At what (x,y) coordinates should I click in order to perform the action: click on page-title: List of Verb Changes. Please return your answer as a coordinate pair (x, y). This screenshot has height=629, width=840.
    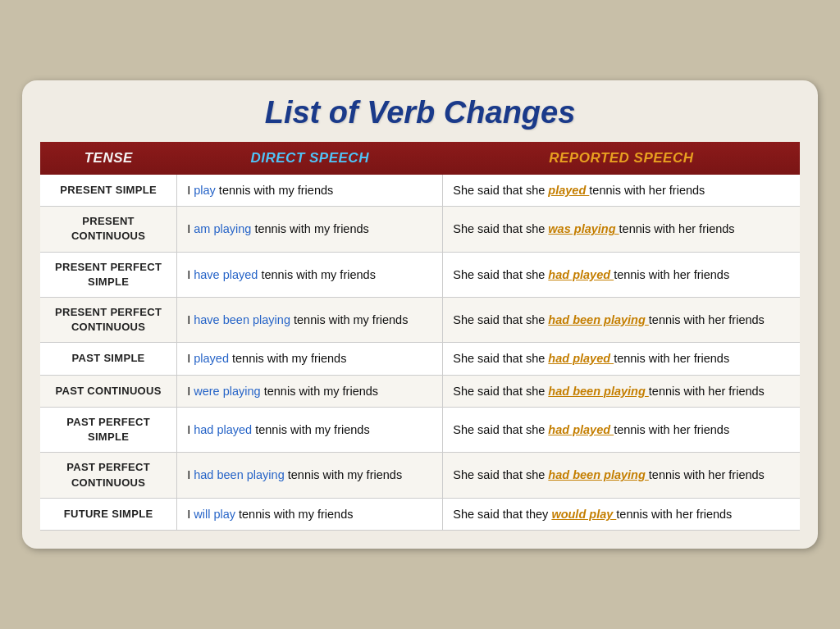
    Looking at the image, I should click on (420, 113).